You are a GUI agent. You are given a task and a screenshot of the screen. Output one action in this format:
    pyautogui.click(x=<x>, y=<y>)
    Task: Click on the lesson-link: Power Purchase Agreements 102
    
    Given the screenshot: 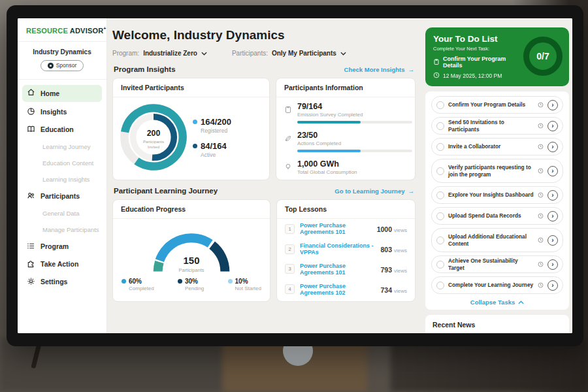 What is the action you would take?
    pyautogui.click(x=337, y=289)
    